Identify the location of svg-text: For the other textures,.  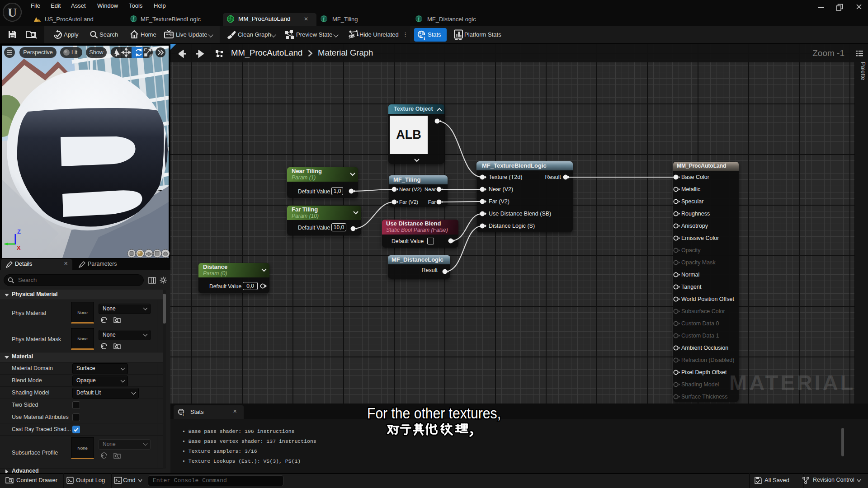
(434, 413).